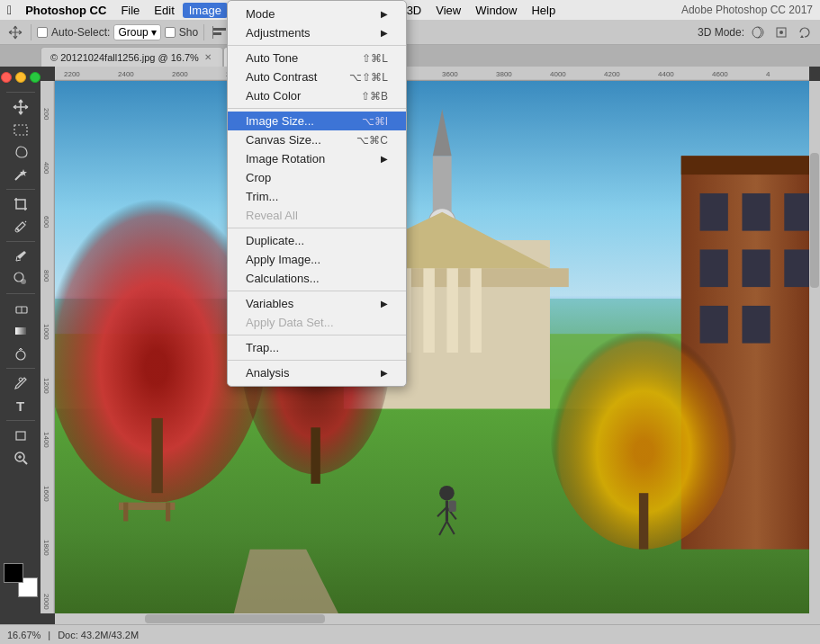 The image size is (820, 644). Describe the element at coordinates (374, 121) in the screenshot. I see `menu-image-size-shortcut: ⌥⌘I` at that location.